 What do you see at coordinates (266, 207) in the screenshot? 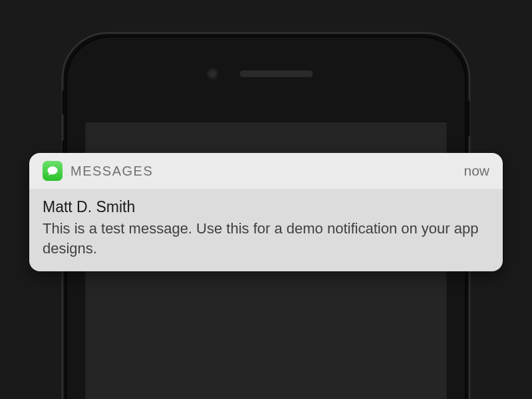
I see `notification-sender: Matt D. Smith` at bounding box center [266, 207].